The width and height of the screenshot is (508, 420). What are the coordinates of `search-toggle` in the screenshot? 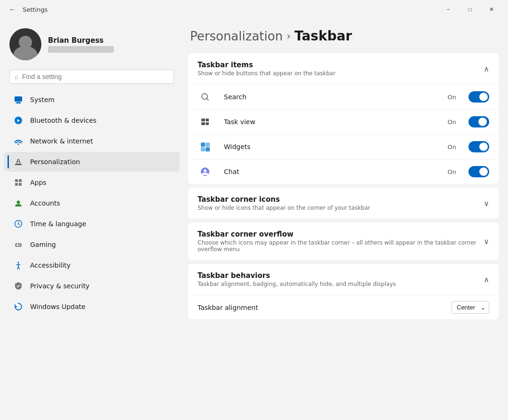 It's located at (479, 97).